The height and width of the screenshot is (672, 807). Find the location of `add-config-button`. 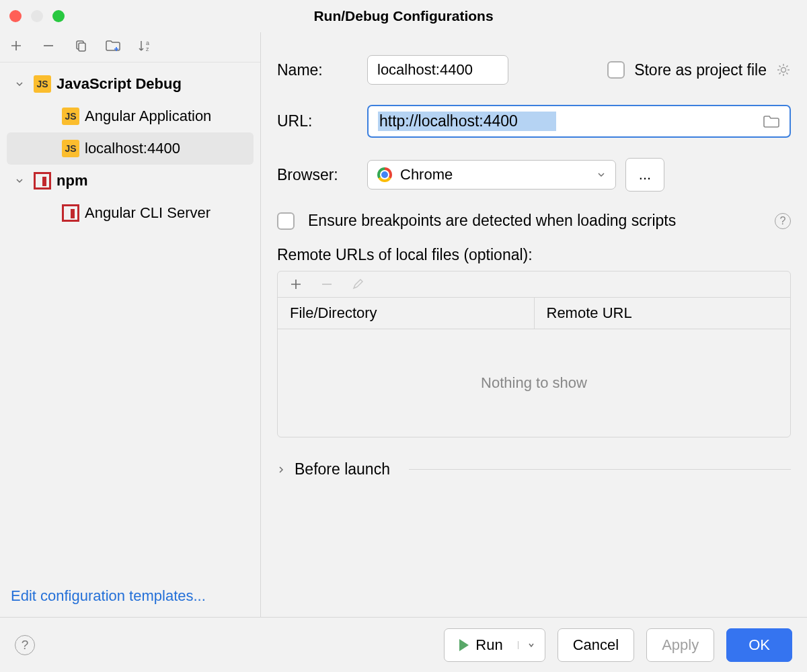

add-config-button is located at coordinates (16, 46).